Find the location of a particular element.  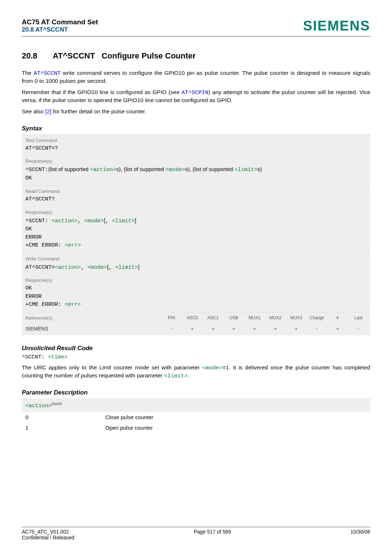

test-command-label: Test Command is located at coordinates (196, 139).